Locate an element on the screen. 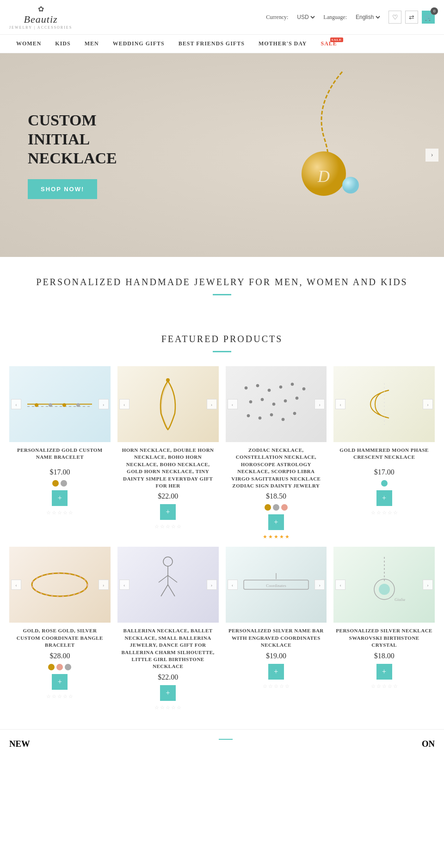  tagline-divider is located at coordinates (222, 294).